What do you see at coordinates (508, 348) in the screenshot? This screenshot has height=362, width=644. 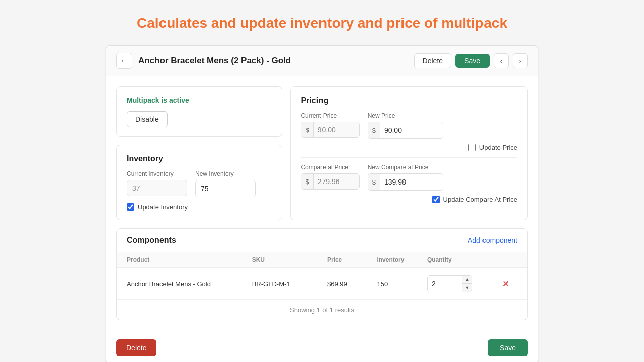 I see `footer-save-button: Save` at bounding box center [508, 348].